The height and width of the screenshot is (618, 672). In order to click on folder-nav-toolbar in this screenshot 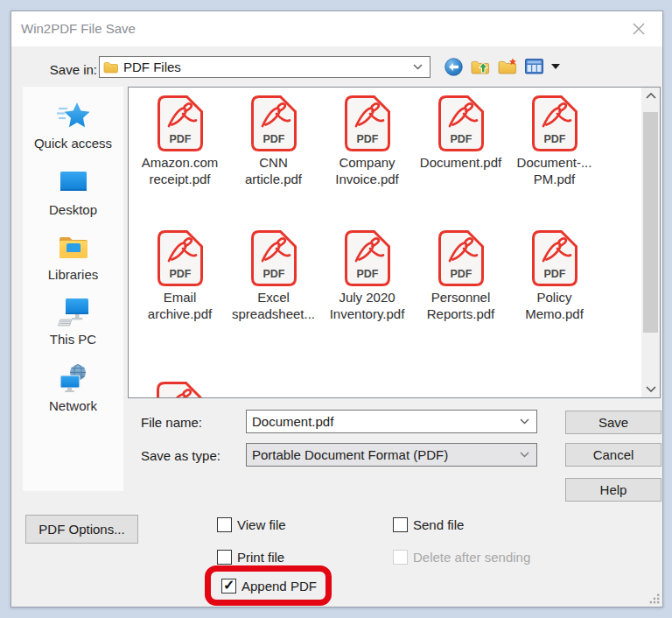, I will do `click(502, 67)`.